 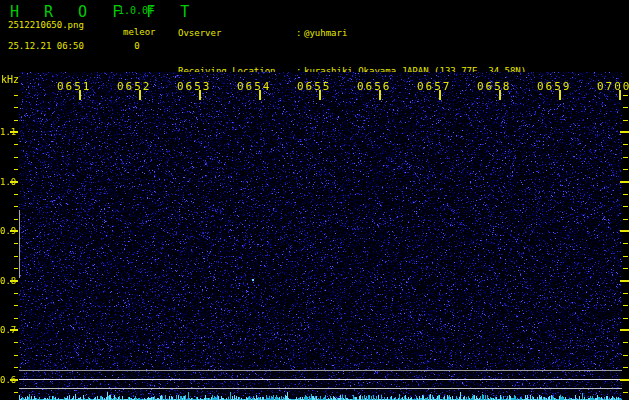 I want to click on time-label: 0653, so click(x=194, y=86).